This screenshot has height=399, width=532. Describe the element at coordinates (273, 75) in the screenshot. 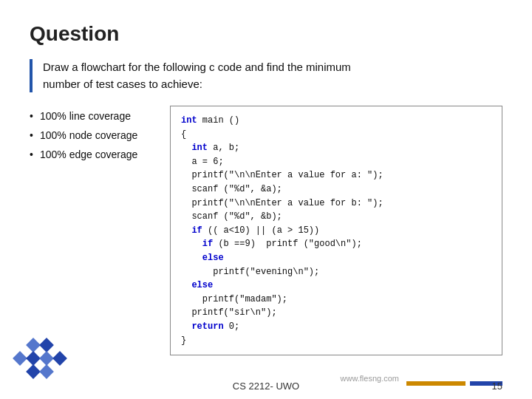

I see `question-text: Draw a flowchart for the following c cod…` at that location.